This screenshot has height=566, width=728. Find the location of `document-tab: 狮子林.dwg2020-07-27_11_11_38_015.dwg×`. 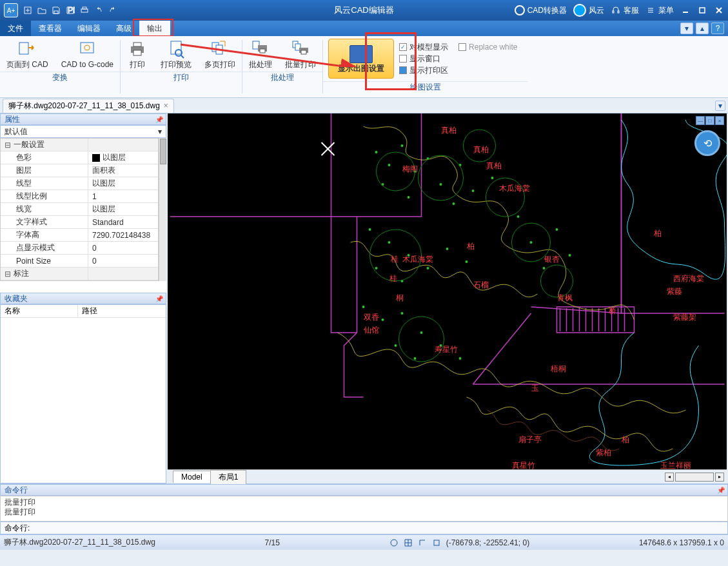

document-tab: 狮子林.dwg2020-07-27_11_11_38_015.dwg× is located at coordinates (88, 106).